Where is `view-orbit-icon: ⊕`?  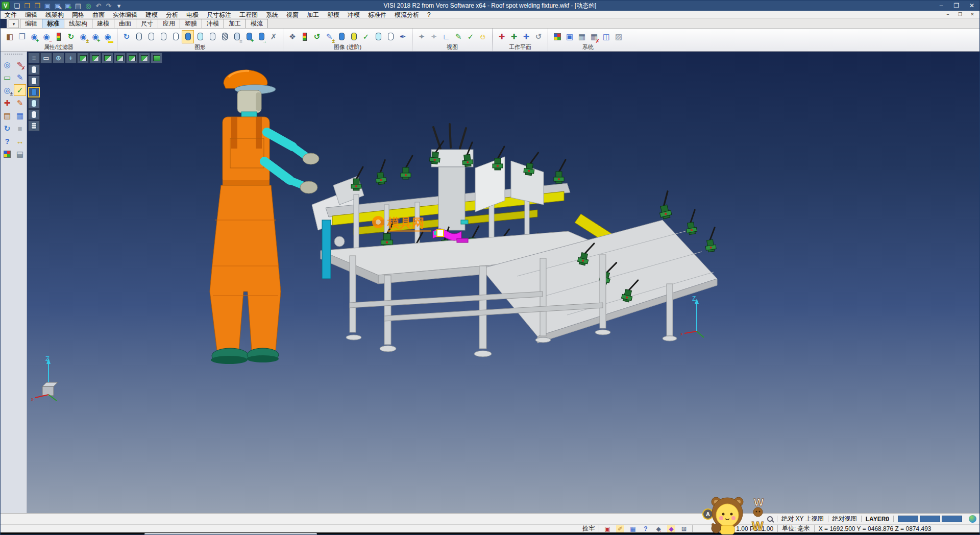
view-orbit-icon: ⊕ is located at coordinates (58, 58).